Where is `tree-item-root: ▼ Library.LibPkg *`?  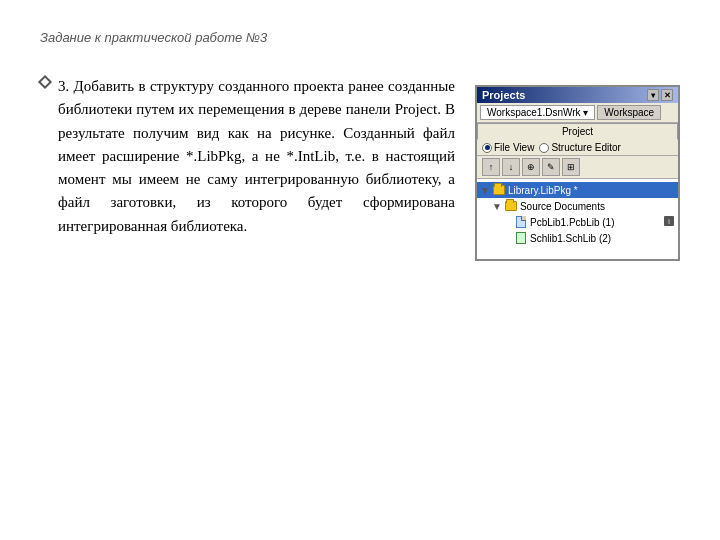
tree-item-root: ▼ Library.LibPkg * is located at coordinates (578, 190).